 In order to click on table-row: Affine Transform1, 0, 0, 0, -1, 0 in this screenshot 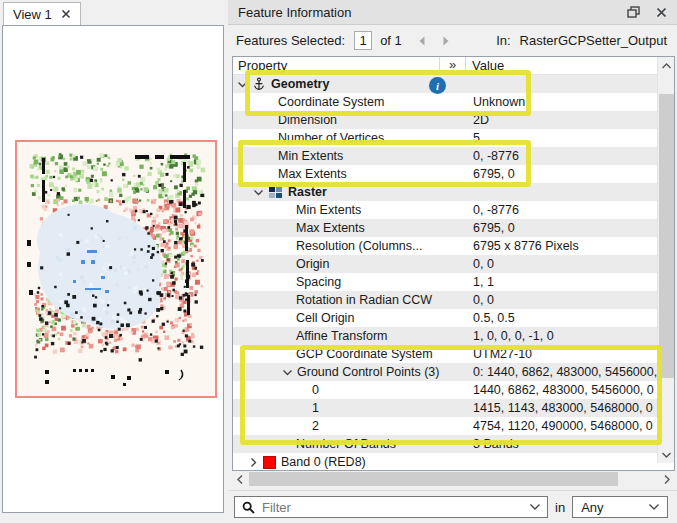, I will do `click(445, 336)`.